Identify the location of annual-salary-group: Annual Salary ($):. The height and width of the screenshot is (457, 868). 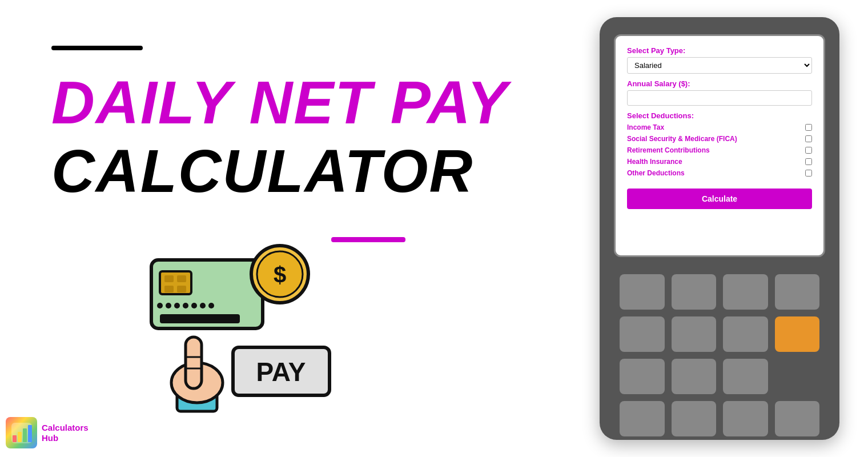
(720, 93).